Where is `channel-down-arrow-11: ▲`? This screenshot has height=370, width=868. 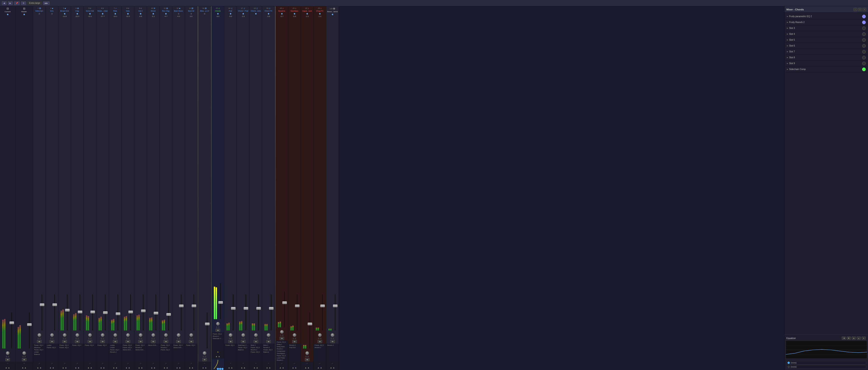 channel-down-arrow-11: ▲ is located at coordinates (167, 368).